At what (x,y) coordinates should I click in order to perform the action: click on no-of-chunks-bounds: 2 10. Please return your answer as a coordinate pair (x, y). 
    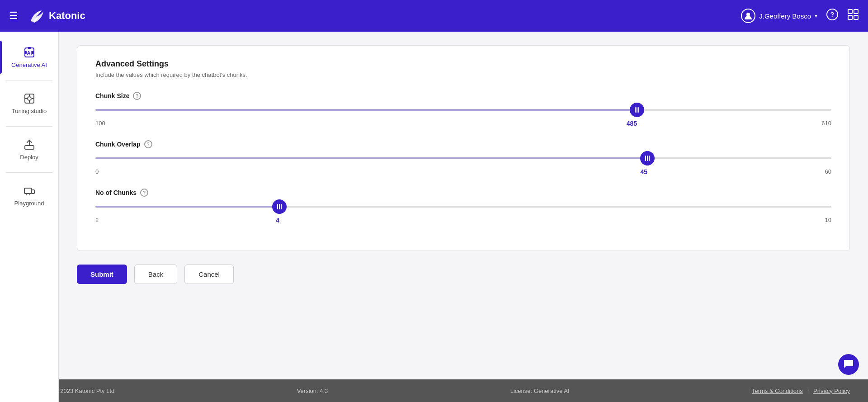
    Looking at the image, I should click on (463, 220).